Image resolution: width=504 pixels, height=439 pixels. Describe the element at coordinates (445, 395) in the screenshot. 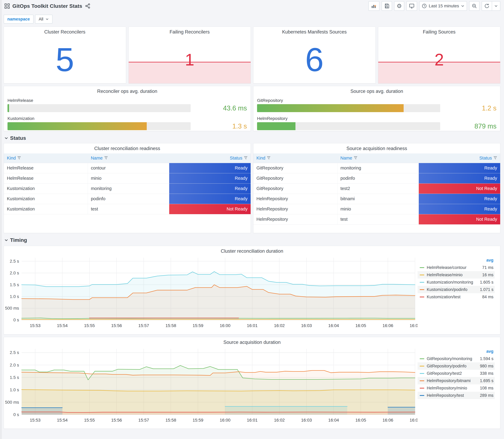

I see `series-name: HelmRepository/test` at that location.